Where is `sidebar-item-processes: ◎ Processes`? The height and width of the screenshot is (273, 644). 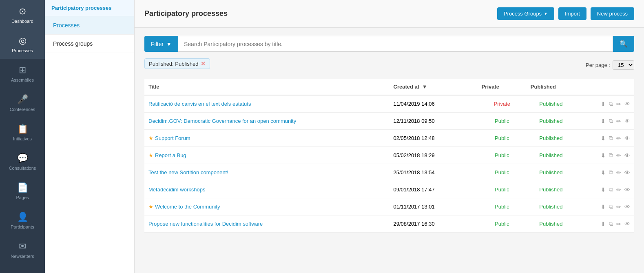
sidebar-item-processes: ◎ Processes is located at coordinates (22, 44).